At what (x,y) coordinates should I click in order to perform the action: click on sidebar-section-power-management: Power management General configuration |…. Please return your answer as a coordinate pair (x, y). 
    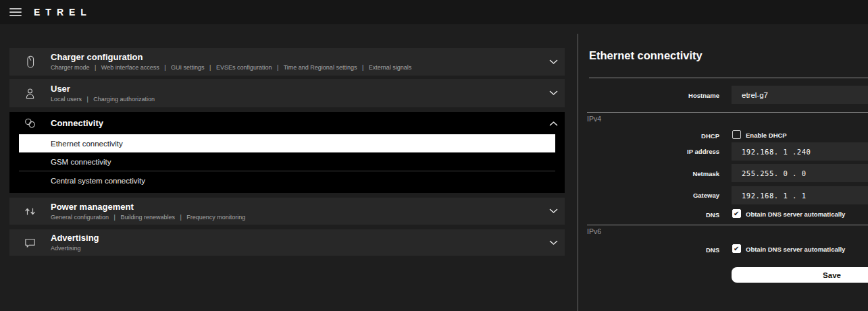
    Looking at the image, I should click on (287, 211).